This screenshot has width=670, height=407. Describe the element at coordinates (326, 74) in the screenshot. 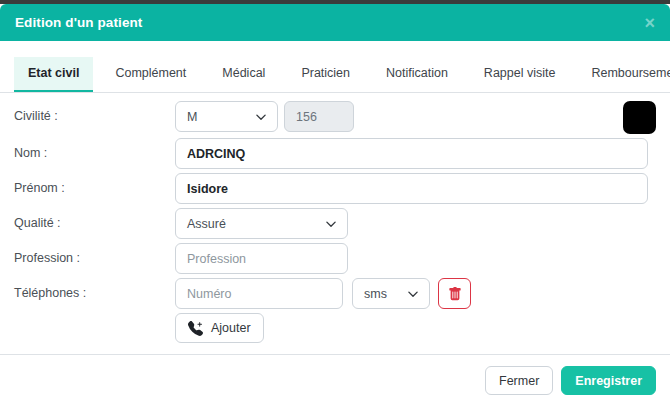

I see `tab-praticien: Praticien` at that location.